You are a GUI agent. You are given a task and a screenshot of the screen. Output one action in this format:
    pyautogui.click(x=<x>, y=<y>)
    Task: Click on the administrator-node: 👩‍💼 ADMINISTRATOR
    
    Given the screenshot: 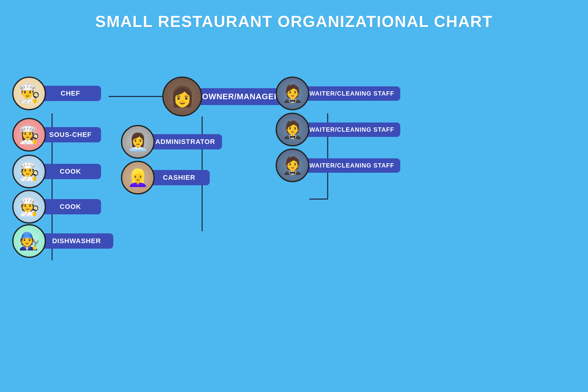 What is the action you would take?
    pyautogui.click(x=172, y=142)
    